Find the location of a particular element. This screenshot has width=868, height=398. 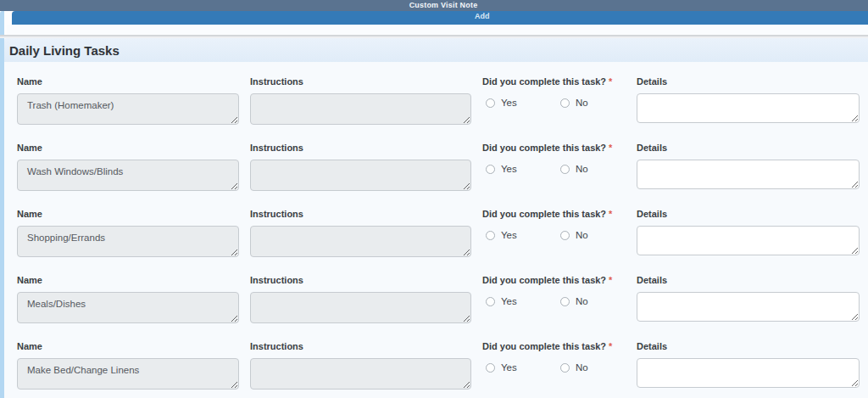

name-column: Name Shopping/Errands is located at coordinates (128, 233).